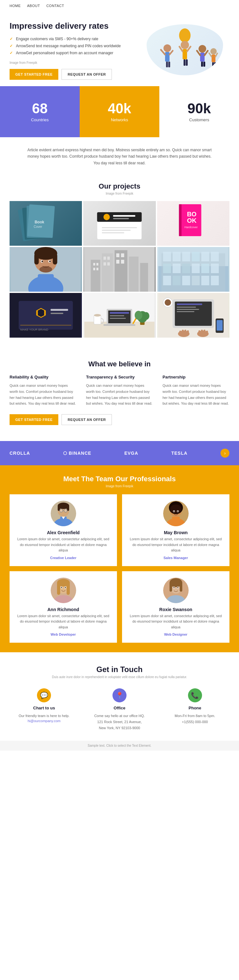  What do you see at coordinates (119, 6) in the screenshot?
I see `nav: HOME ABOUT CONTACT` at bounding box center [119, 6].